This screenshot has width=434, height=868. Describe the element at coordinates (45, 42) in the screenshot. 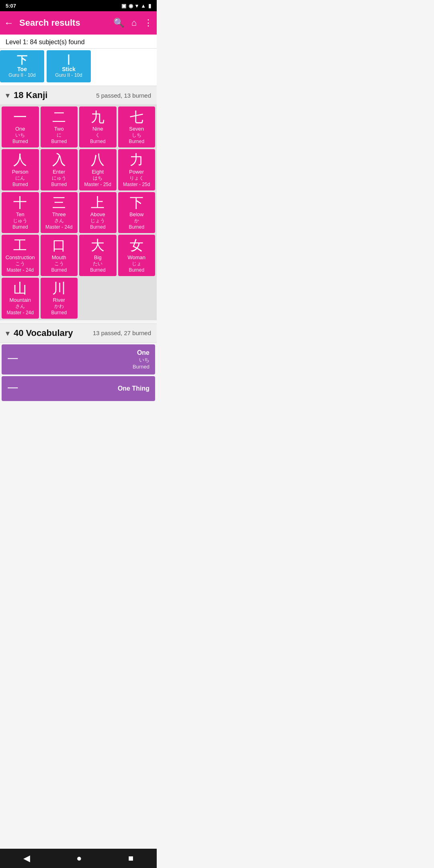

I see `level-text: Level 1: 84 subject(s) found` at that location.